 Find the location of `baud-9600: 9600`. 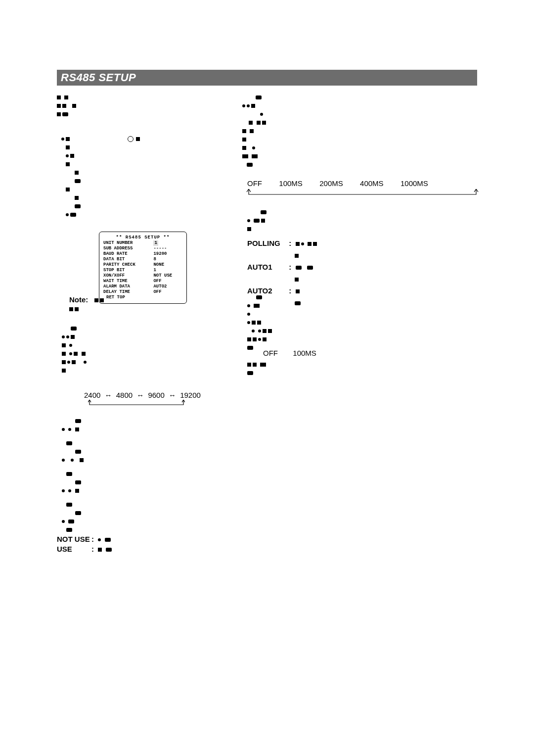

baud-9600: 9600 is located at coordinates (156, 395).